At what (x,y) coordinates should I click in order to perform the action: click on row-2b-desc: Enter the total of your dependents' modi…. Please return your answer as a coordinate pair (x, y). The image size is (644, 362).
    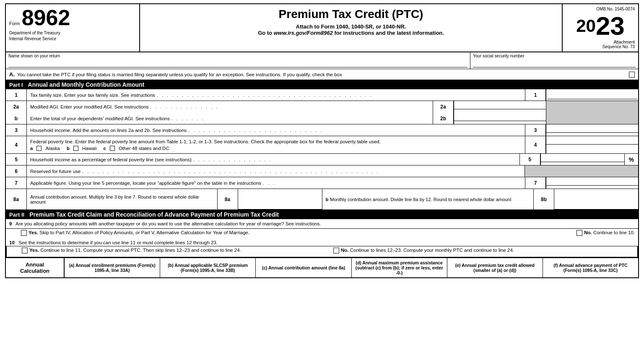
    Looking at the image, I should click on (230, 118).